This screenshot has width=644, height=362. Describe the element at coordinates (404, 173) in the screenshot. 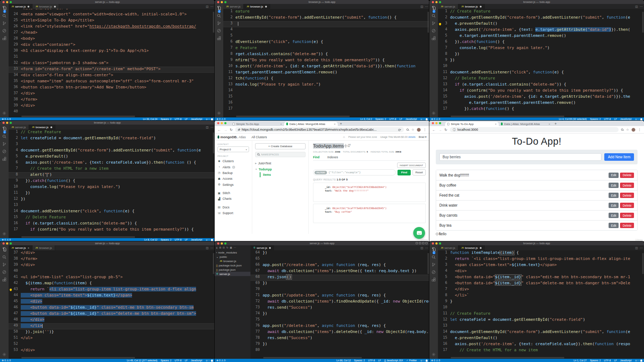

I see `find-button: Find` at that location.